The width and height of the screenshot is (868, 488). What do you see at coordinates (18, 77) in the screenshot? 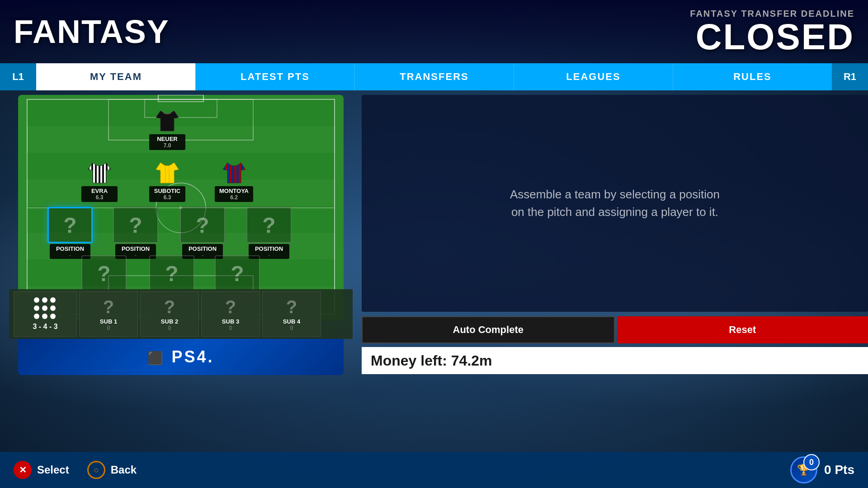
I see `nav-left-arrow: L1` at bounding box center [18, 77].